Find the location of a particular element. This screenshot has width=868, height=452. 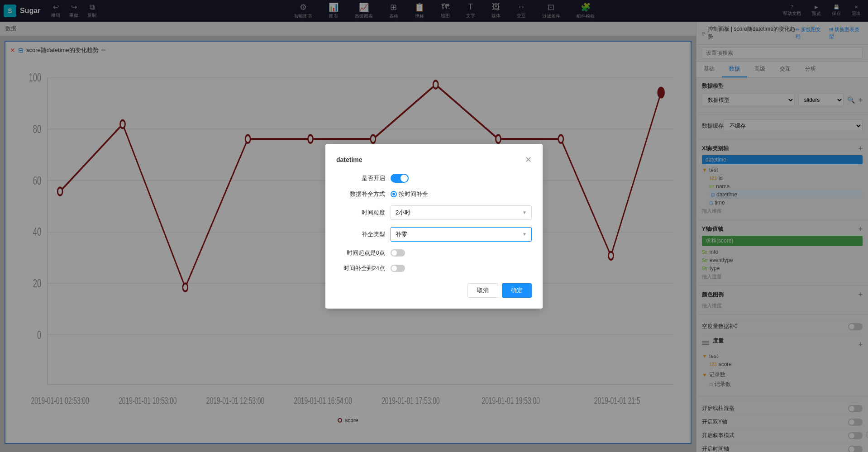

zero-start-toggle is located at coordinates (398, 253).